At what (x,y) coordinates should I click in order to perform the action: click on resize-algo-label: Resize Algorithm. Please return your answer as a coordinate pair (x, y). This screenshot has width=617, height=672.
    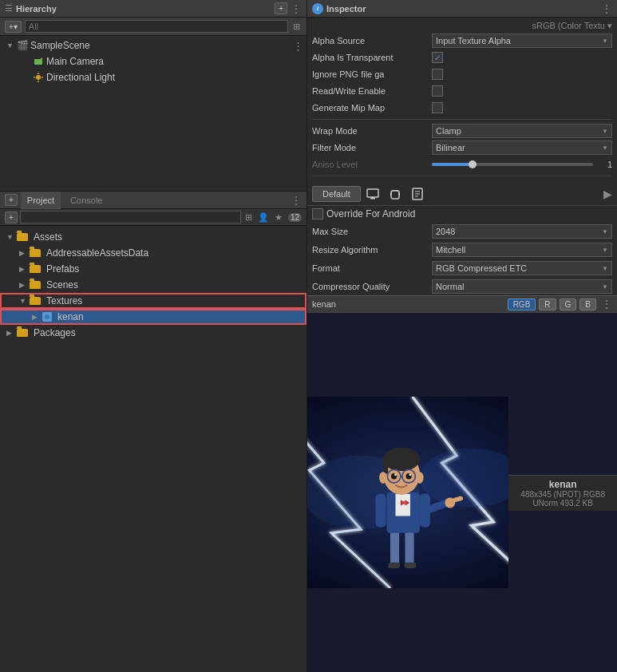
    Looking at the image, I should click on (372, 250).